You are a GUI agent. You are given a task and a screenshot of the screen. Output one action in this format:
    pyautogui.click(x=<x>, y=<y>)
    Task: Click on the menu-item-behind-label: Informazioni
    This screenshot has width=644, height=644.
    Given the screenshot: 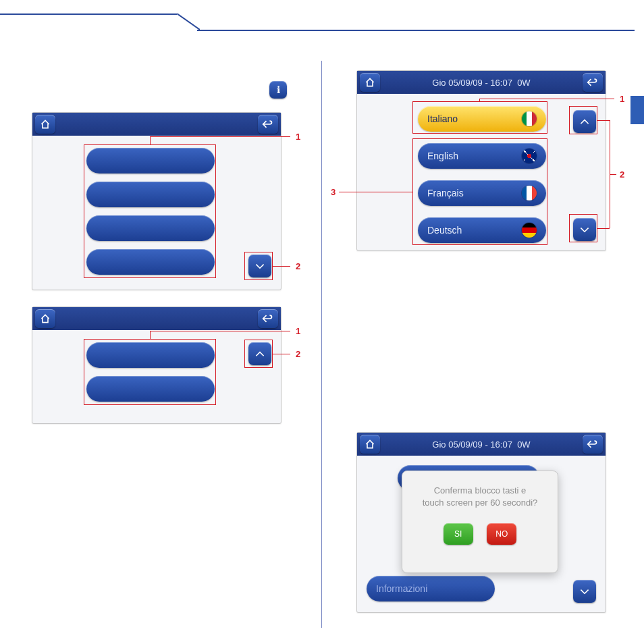 What is the action you would take?
    pyautogui.click(x=402, y=589)
    